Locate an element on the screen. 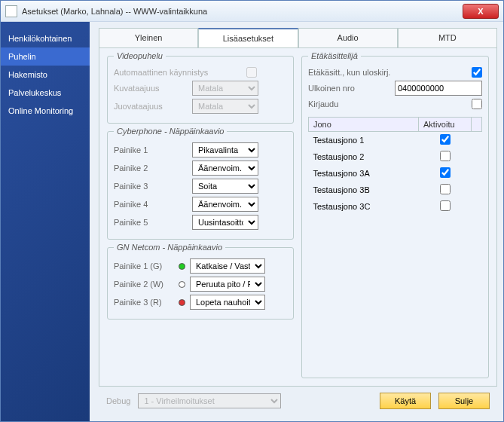 This screenshot has width=504, height=422. sidebar-item-phone: Puhelin is located at coordinates (45, 57).